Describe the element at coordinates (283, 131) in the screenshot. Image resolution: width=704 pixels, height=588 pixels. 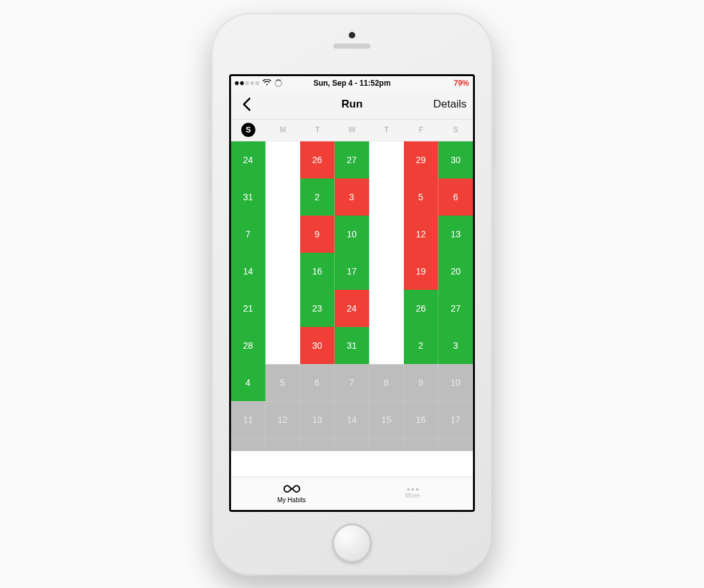
I see `weekday-m-1: M` at that location.